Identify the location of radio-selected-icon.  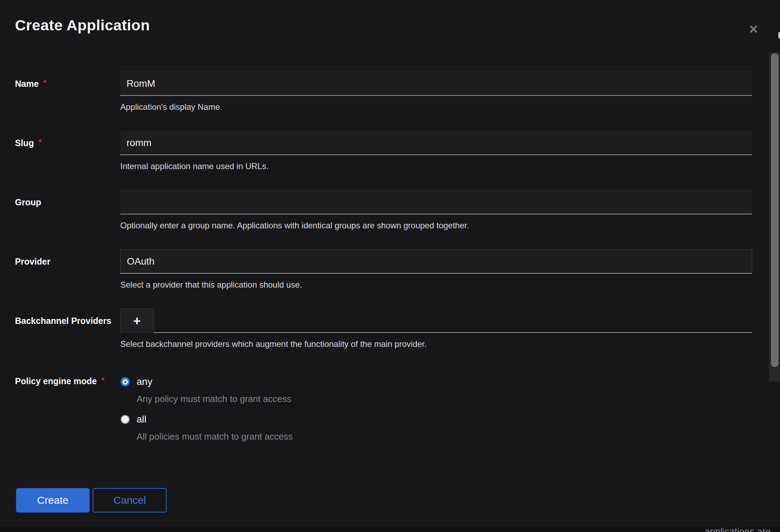
(125, 382).